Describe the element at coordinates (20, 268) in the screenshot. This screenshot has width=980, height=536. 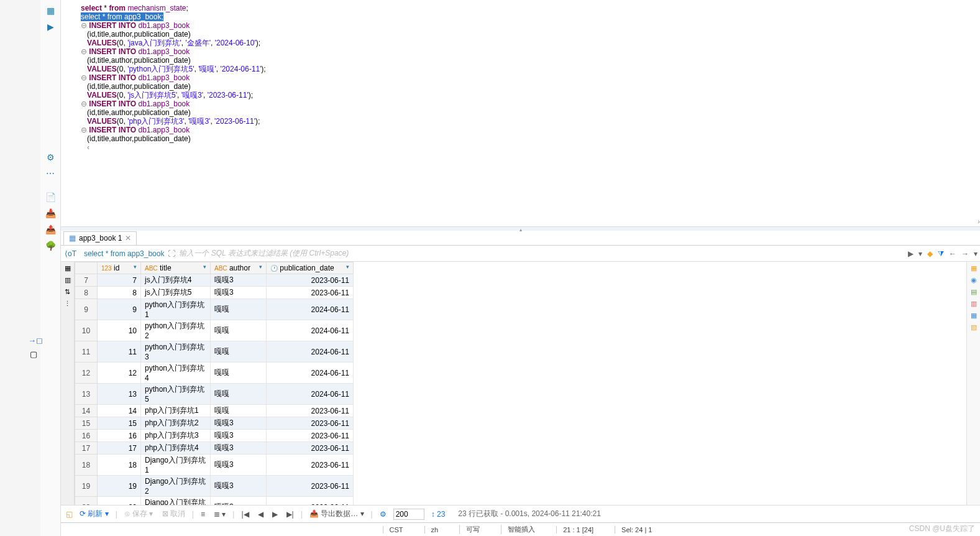
I see `far-left-gutter: →◻ ▢` at that location.